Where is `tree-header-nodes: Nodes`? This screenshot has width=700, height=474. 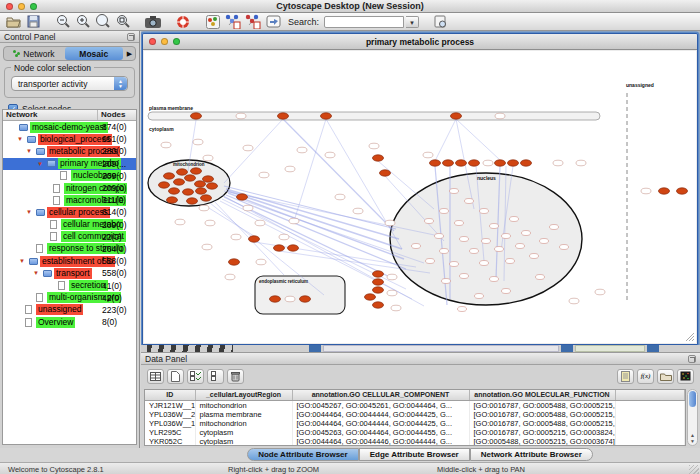
tree-header-nodes: Nodes is located at coordinates (117, 115).